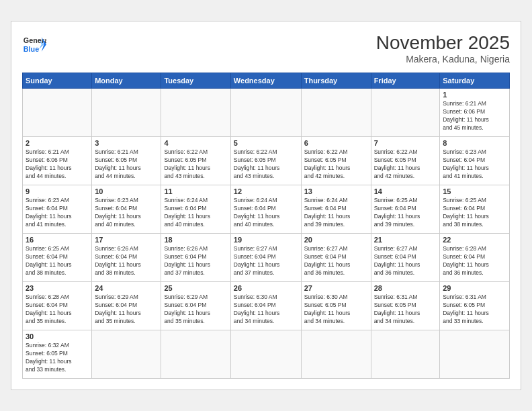 The image size is (532, 411). What do you see at coordinates (474, 240) in the screenshot?
I see `day-number: 22` at bounding box center [474, 240].